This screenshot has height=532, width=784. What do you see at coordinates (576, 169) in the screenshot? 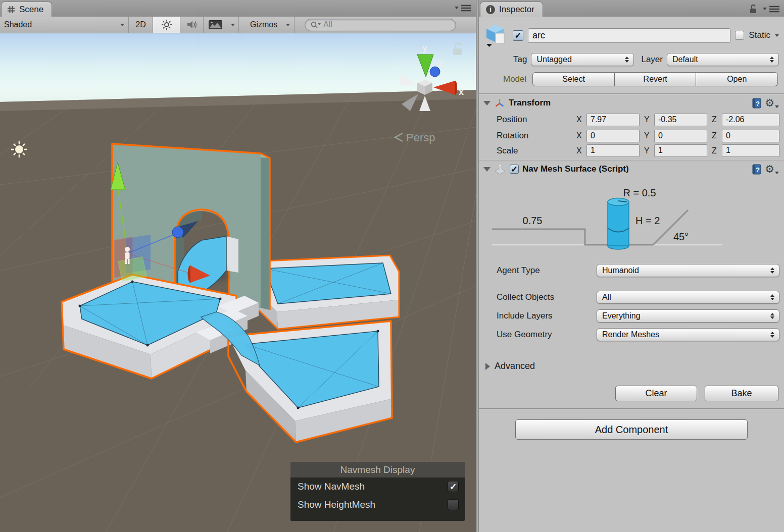
I see `navmesh-title: Nav Mesh Surface (Script)` at bounding box center [576, 169].